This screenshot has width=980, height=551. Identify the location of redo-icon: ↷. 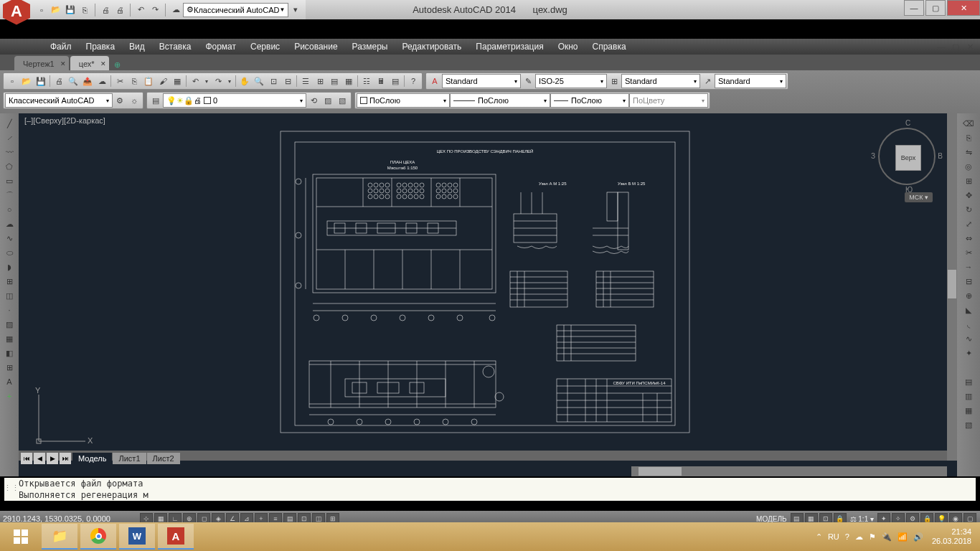
(218, 81).